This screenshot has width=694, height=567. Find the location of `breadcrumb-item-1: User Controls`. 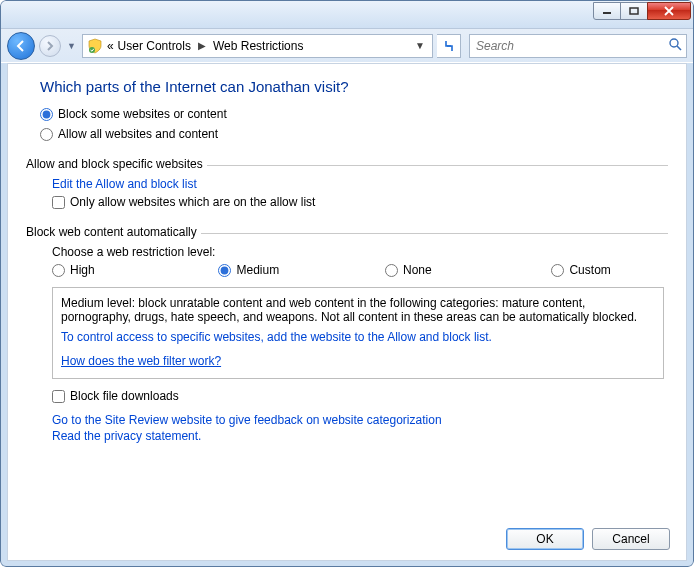

breadcrumb-item-1: User Controls is located at coordinates (154, 46).